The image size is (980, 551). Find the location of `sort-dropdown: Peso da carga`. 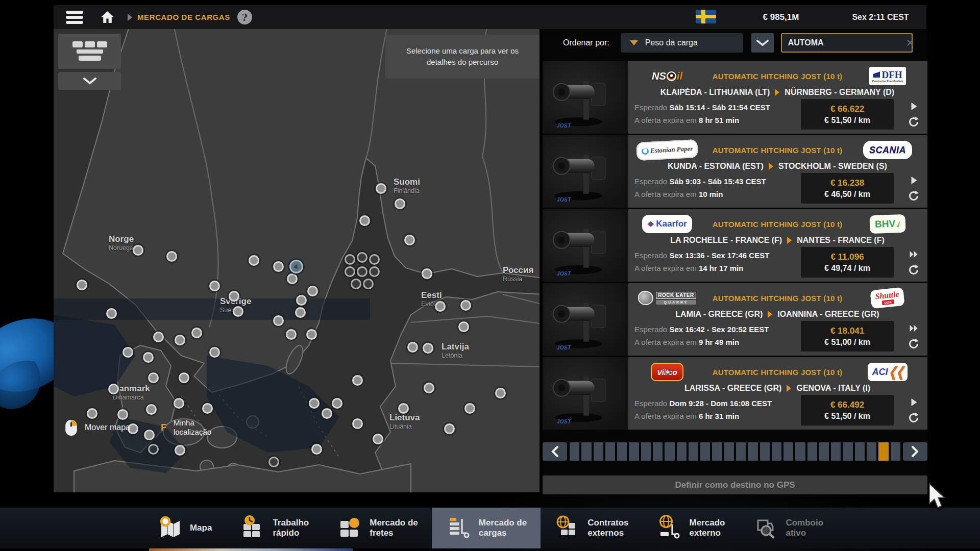

sort-dropdown: Peso da carga is located at coordinates (682, 43).